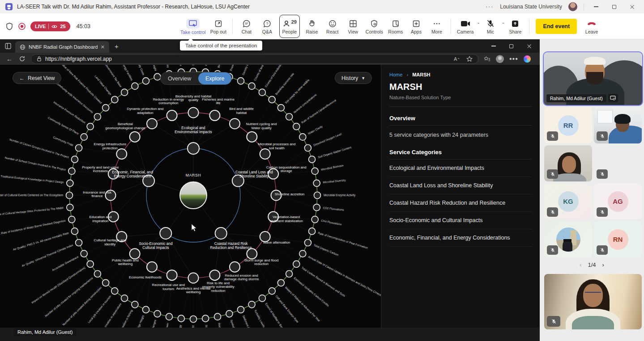  I want to click on react-button: React, so click(333, 26).